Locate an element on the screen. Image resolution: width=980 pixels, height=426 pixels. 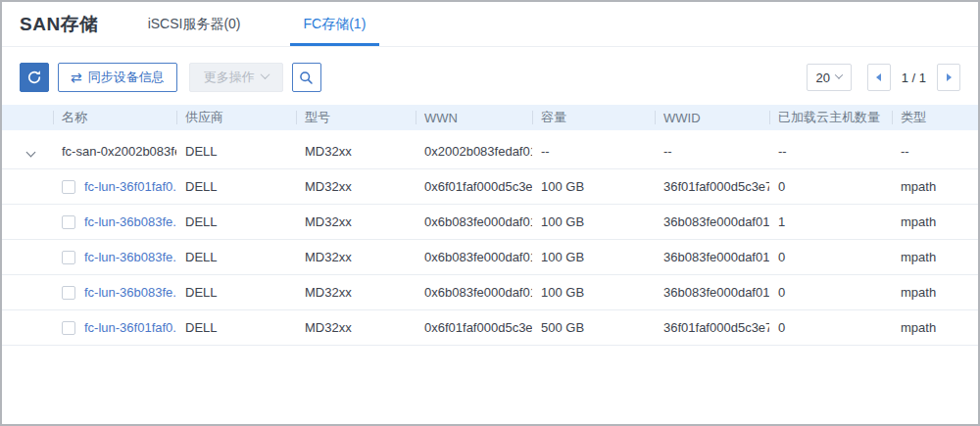
prev-page-button is located at coordinates (879, 77).